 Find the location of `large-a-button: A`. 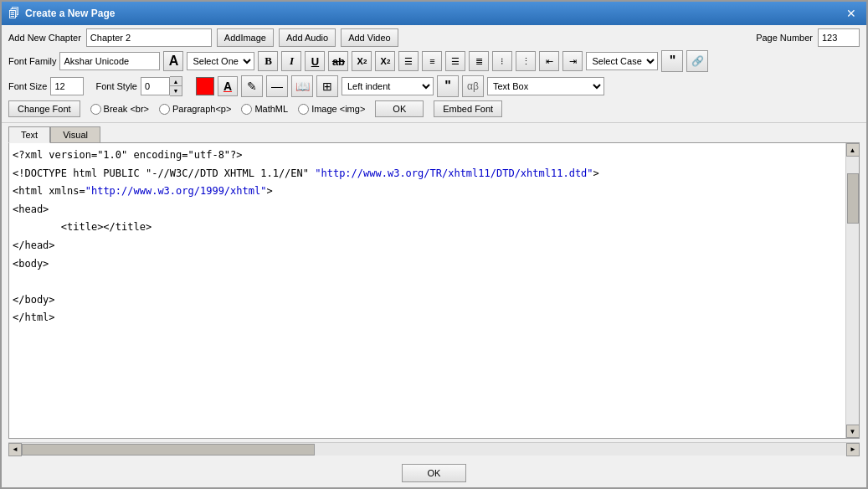

large-a-button: A is located at coordinates (173, 61).